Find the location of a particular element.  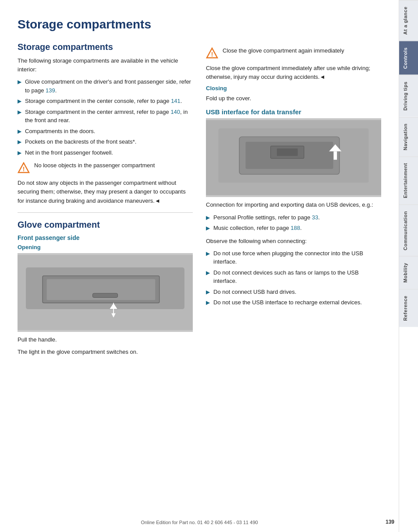

sidebar-tab-driving-tips: Driving tips is located at coordinates (408, 96).